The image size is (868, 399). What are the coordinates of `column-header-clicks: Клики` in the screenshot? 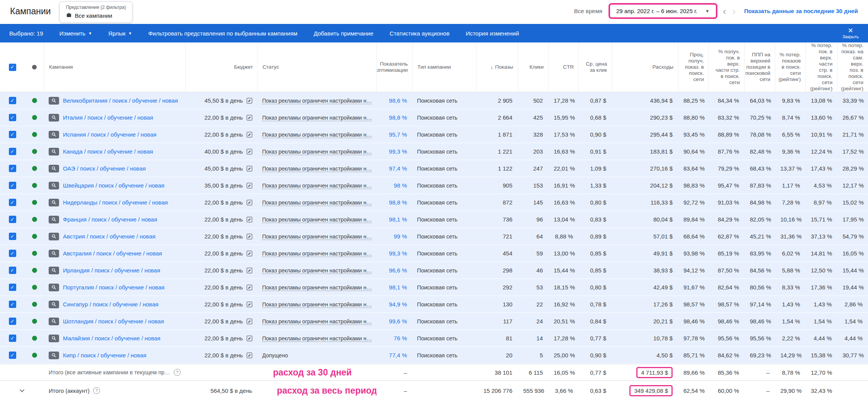 It's located at (533, 67).